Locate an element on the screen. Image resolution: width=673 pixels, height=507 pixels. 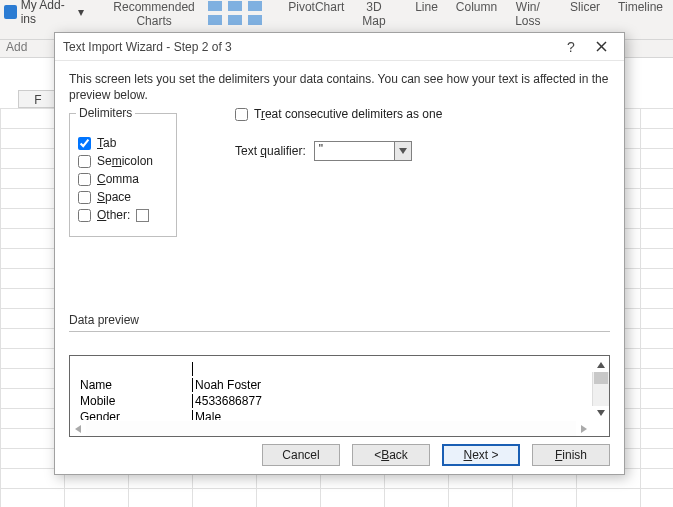
scroll-down-button is located at coordinates (600, 413).